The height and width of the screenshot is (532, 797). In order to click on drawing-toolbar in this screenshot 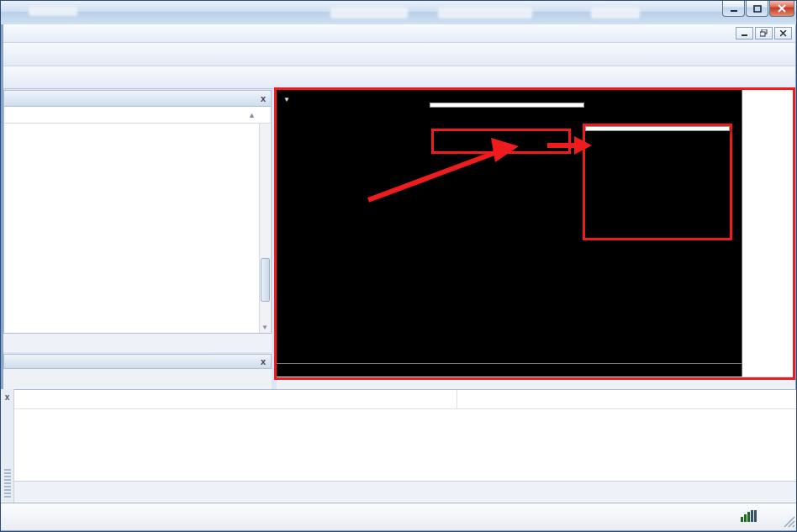, I will do `click(399, 77)`.